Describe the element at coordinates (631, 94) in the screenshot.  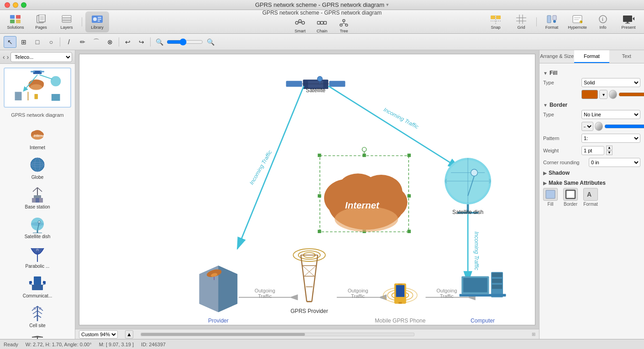
I see `fill-opacity-slider` at that location.